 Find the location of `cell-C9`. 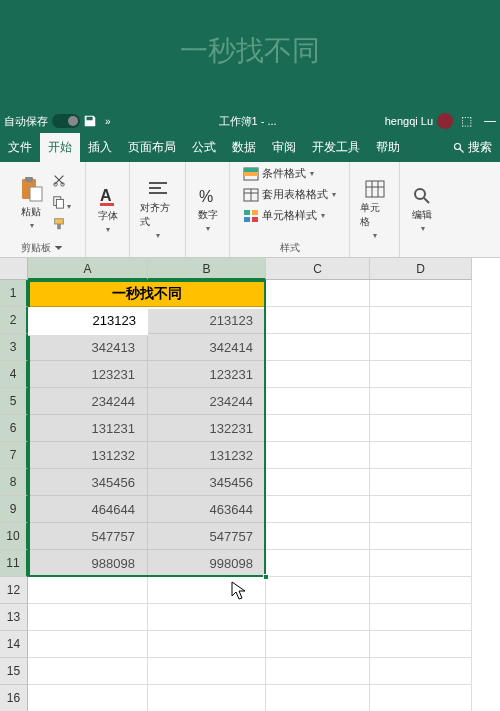

cell-C9 is located at coordinates (318, 510).